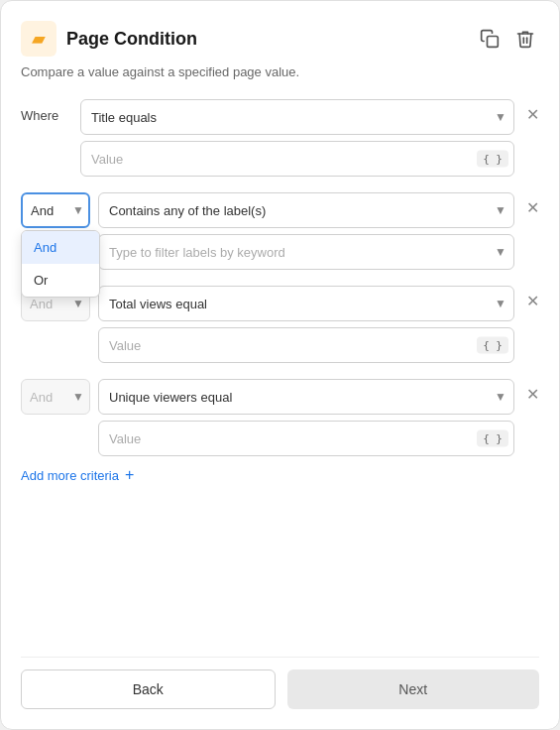 This screenshot has width=560, height=730. I want to click on crit3-condition-wrapper: Total views equal ▼, so click(306, 304).